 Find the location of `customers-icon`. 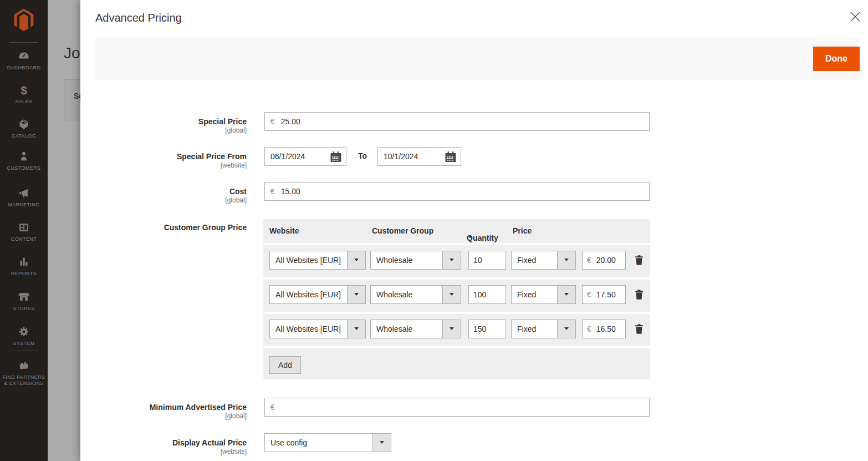

customers-icon is located at coordinates (24, 157).